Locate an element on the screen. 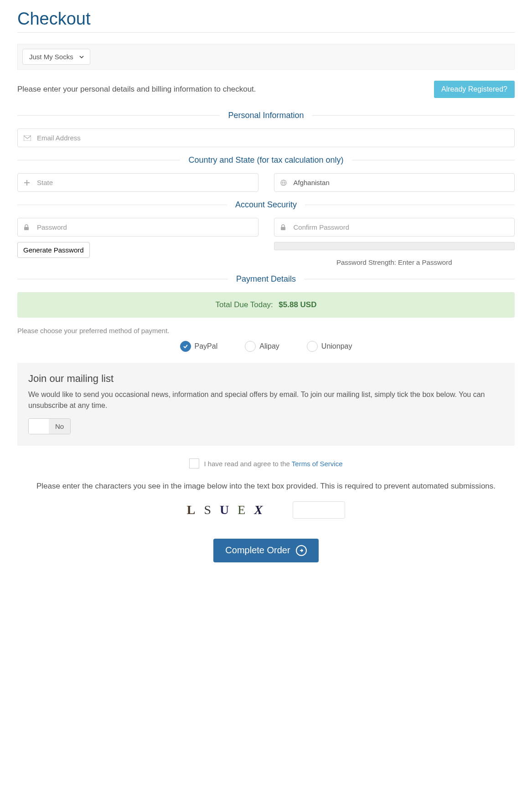  envelope-icon is located at coordinates (27, 138).